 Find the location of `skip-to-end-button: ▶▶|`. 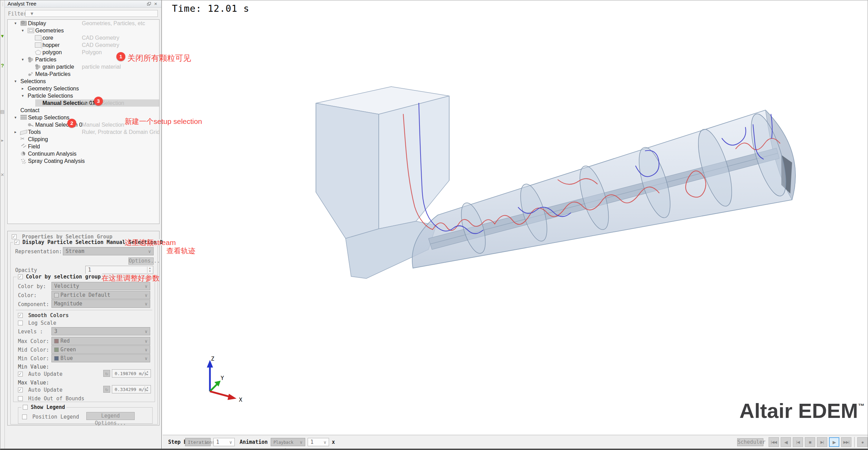

skip-to-end-button: ▶▶| is located at coordinates (846, 442).